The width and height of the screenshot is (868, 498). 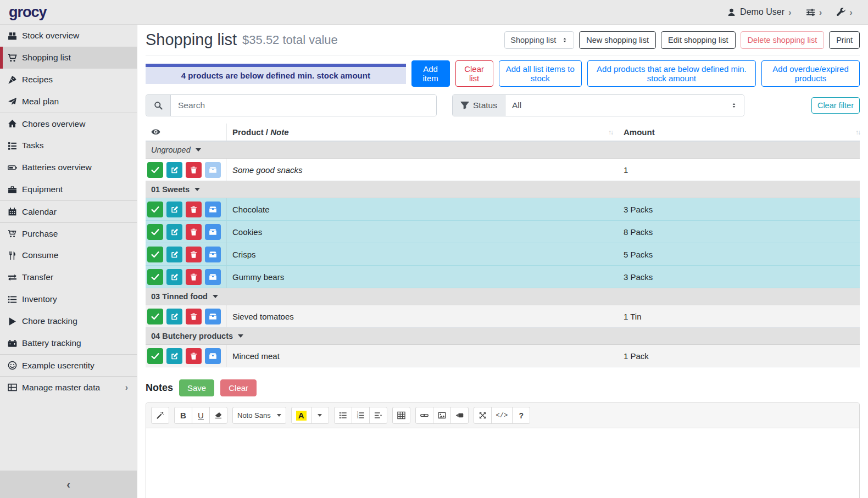 What do you see at coordinates (197, 388) in the screenshot?
I see `notes-save-button: Save` at bounding box center [197, 388].